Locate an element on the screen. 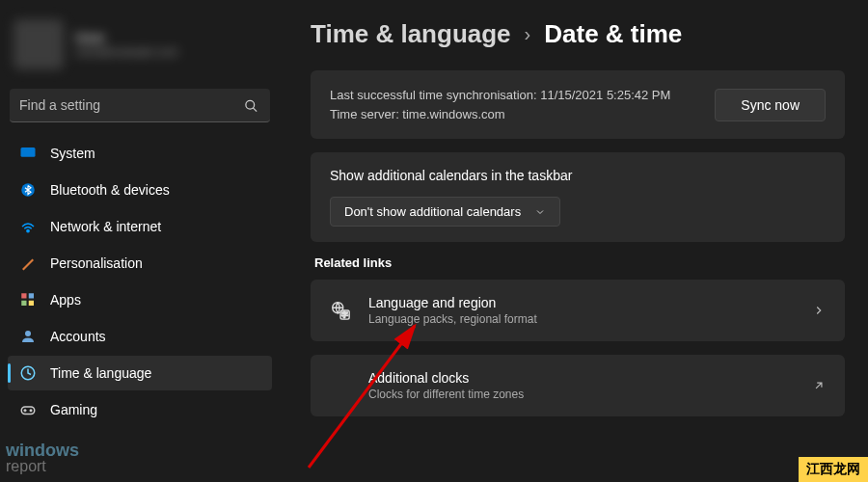 The image size is (868, 482). svg-text: 字 is located at coordinates (345, 314).